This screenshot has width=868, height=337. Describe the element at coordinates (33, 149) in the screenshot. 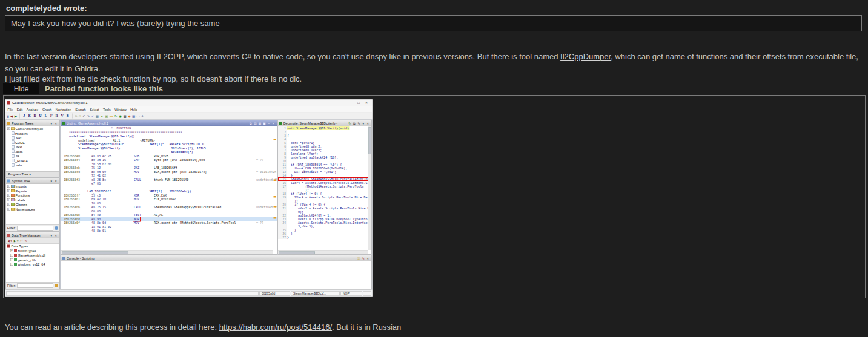

I see `program-trees-panel: Program Trees ▾ × −GameAssembly.dllHeade…` at that location.